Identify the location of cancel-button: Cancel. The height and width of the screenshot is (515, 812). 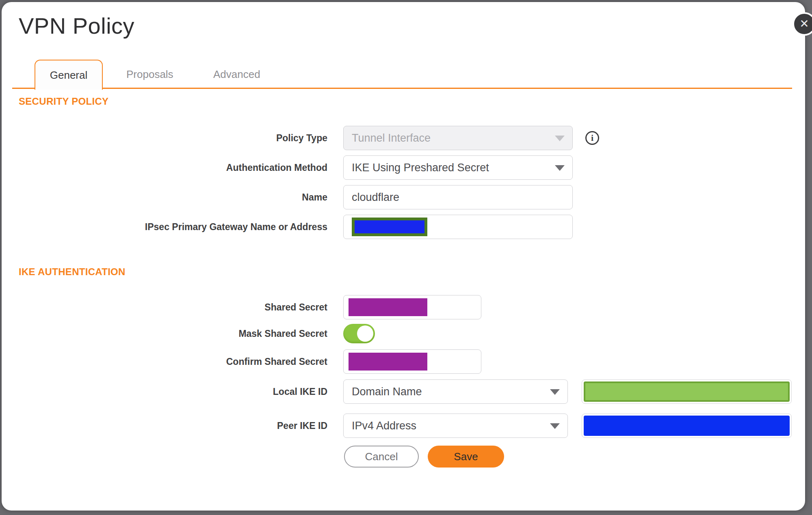
(381, 457).